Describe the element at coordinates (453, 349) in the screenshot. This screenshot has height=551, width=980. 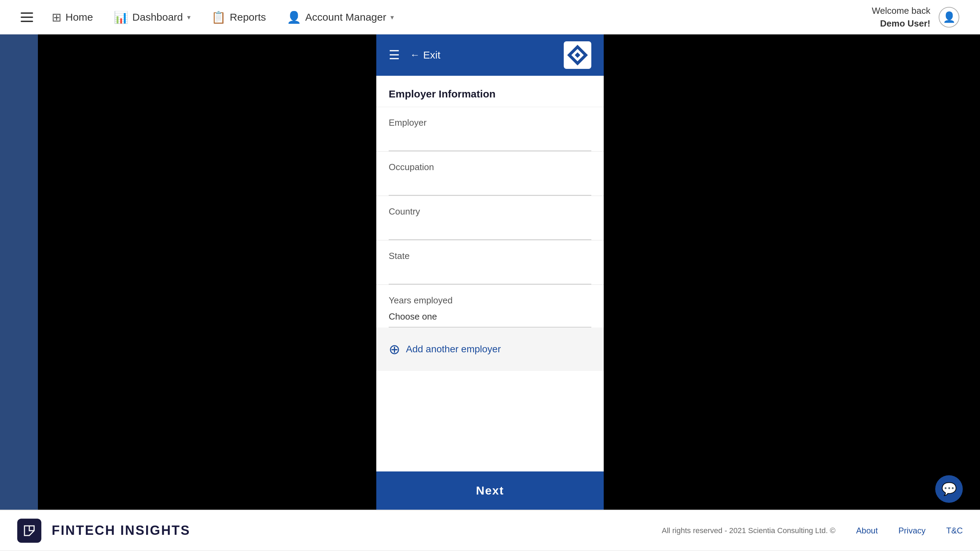
I see `add-employer-label: Add another employer` at that location.